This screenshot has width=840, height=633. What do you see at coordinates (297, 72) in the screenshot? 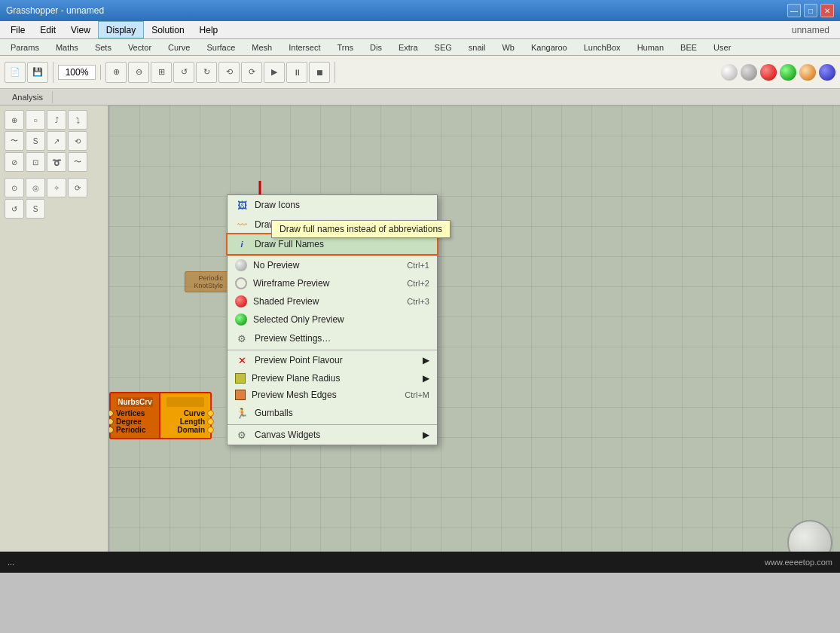
I see `toolbar-btn-9: ⏸` at bounding box center [297, 72].